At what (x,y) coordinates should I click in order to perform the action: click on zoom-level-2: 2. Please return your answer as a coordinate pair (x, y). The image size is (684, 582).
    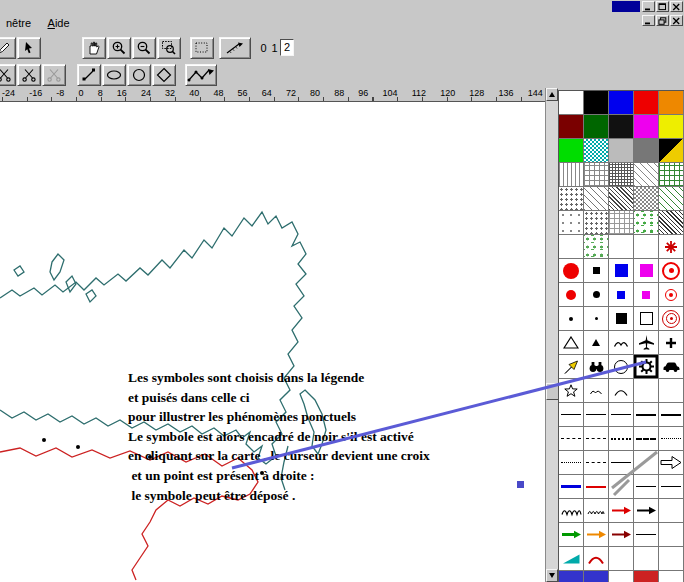
    Looking at the image, I should click on (287, 48).